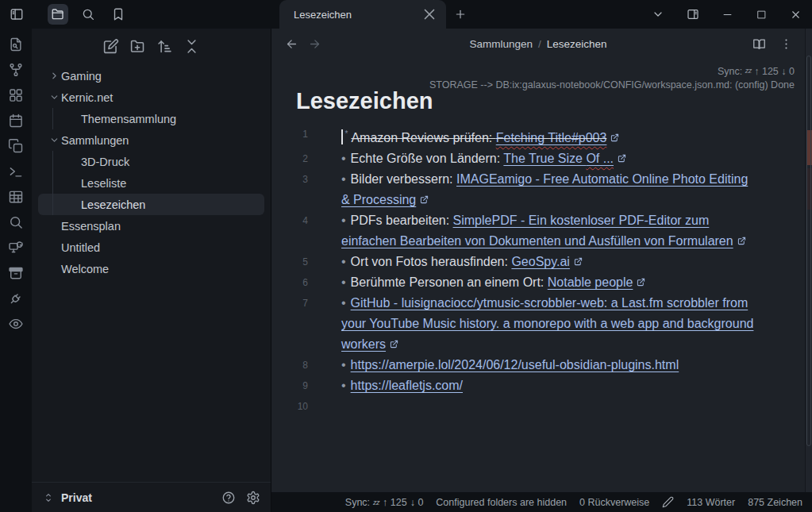  Describe the element at coordinates (165, 46) in the screenshot. I see `sort-icon` at that location.